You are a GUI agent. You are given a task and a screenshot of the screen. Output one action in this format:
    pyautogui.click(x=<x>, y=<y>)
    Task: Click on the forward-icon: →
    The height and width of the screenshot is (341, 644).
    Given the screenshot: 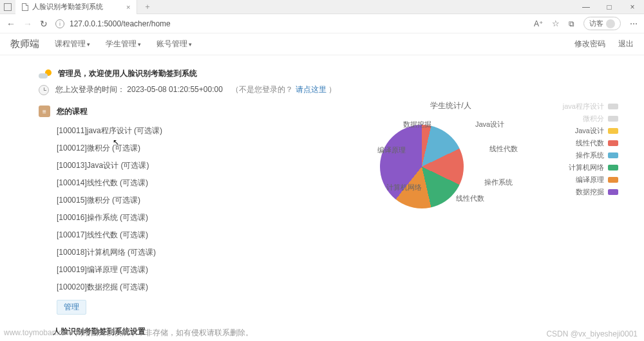 What is the action you would take?
    pyautogui.click(x=28, y=24)
    